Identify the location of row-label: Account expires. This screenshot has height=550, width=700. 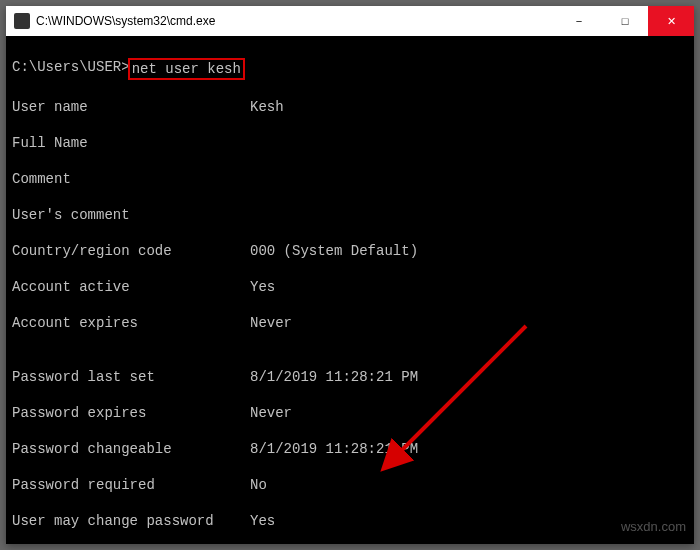
(131, 323).